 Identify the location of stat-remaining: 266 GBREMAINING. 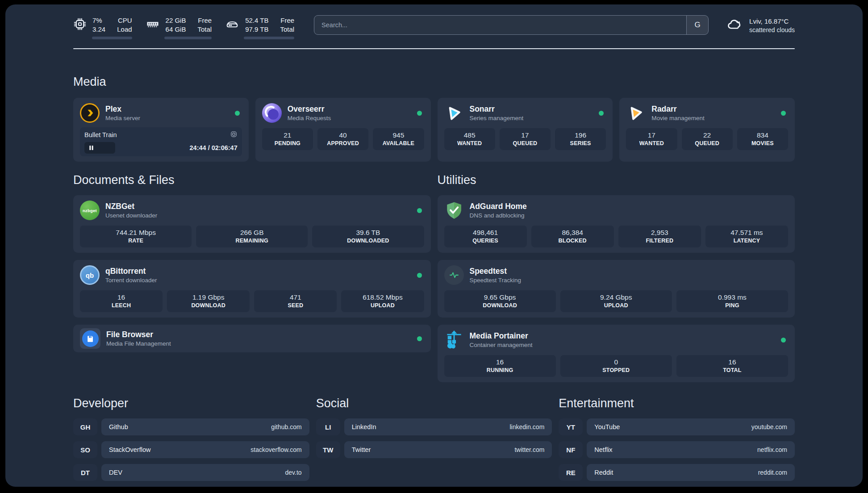
(252, 237).